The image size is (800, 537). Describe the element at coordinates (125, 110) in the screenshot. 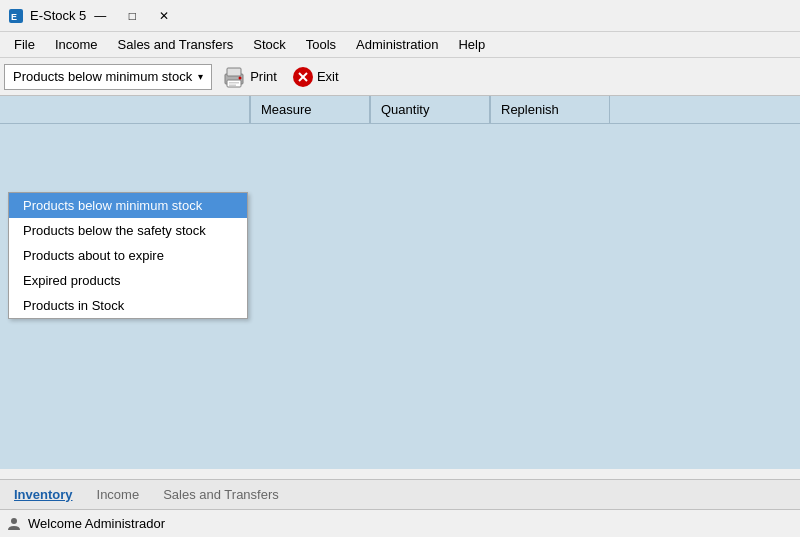

I see `col-header-description` at that location.